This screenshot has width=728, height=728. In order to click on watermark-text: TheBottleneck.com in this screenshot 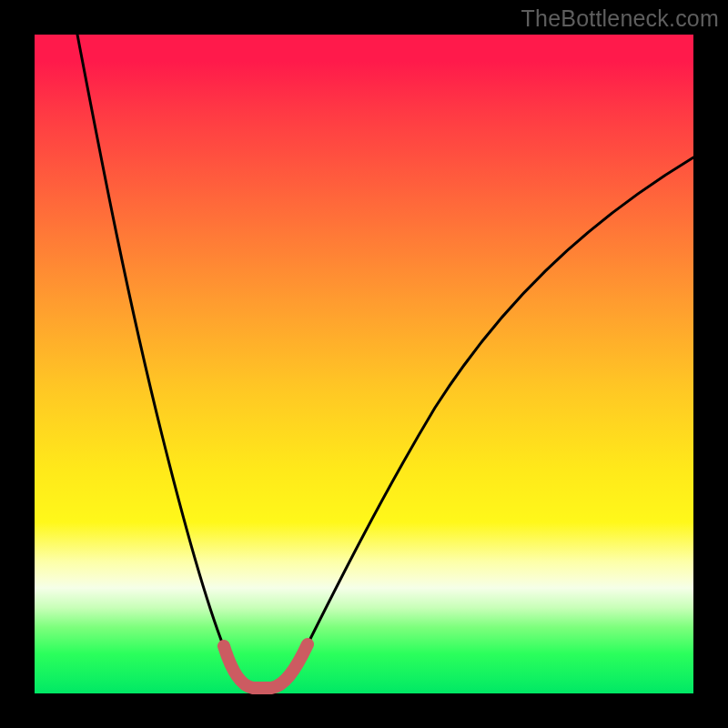, I will do `click(621, 18)`.